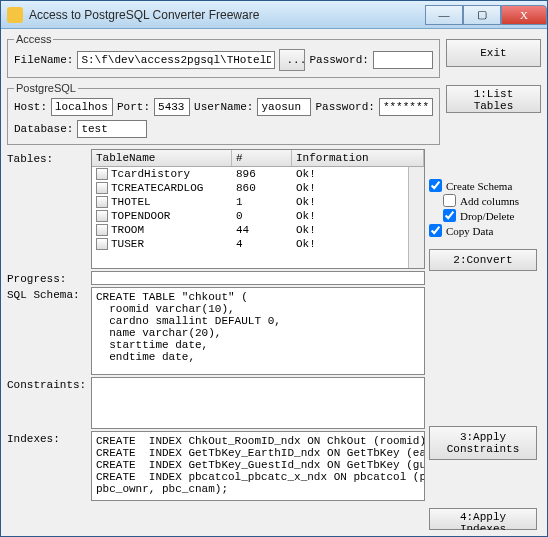 Image resolution: width=548 pixels, height=537 pixels. Describe the element at coordinates (112, 129) in the screenshot. I see `db-input` at that location.